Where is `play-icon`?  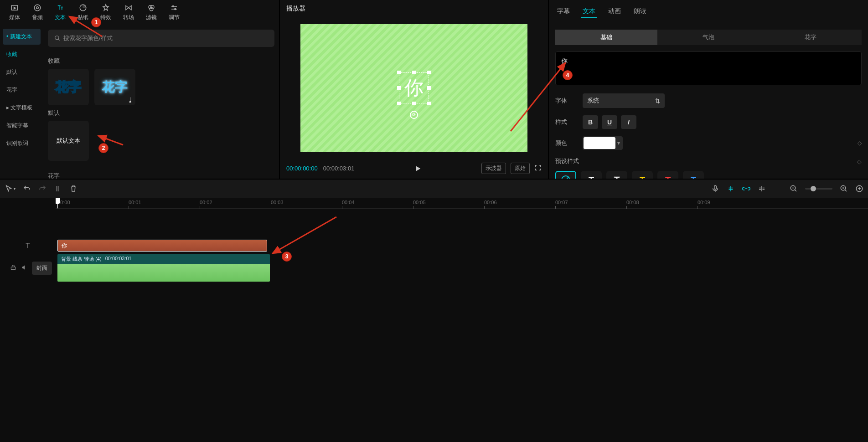
play-icon is located at coordinates (418, 169).